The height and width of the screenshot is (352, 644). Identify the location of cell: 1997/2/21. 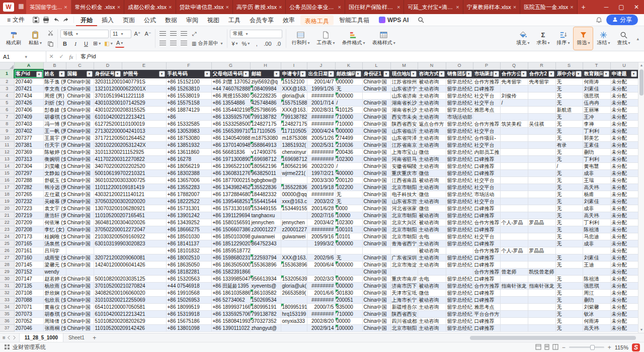
(321, 173).